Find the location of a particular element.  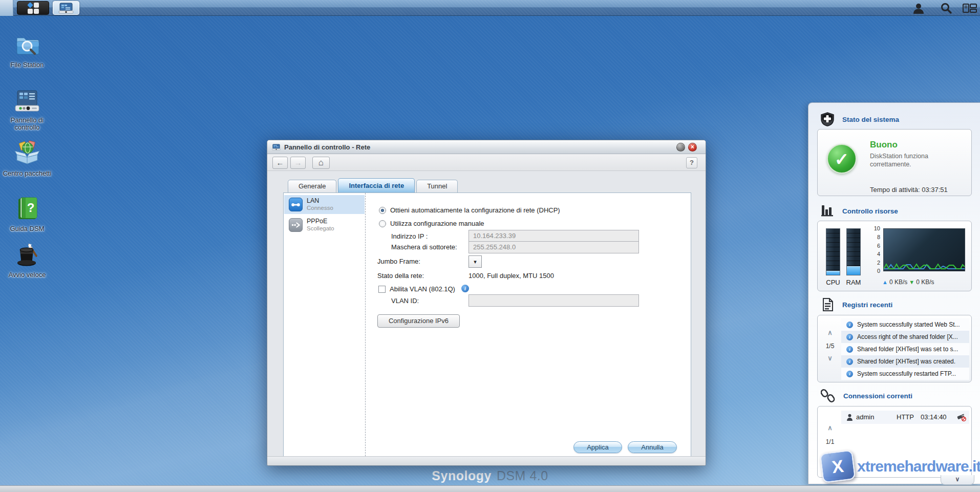

log-row: iSystem successfully restarted FTP... is located at coordinates (905, 374).